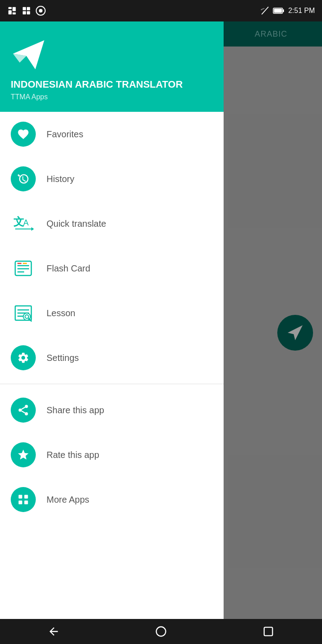  What do you see at coordinates (112, 410) in the screenshot?
I see `menu-item-share: Share this app` at bounding box center [112, 410].